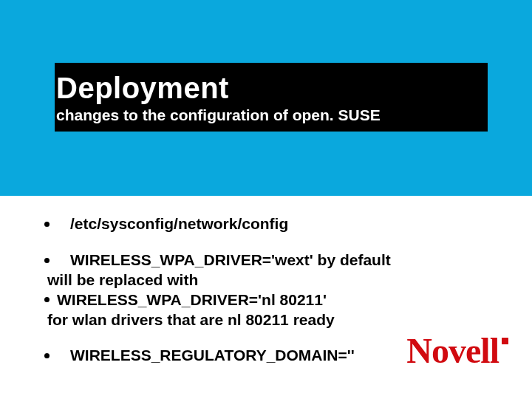 The height and width of the screenshot is (399, 532). What do you see at coordinates (271, 98) in the screenshot?
I see `title-block: Deployment changes to the configuration …` at bounding box center [271, 98].